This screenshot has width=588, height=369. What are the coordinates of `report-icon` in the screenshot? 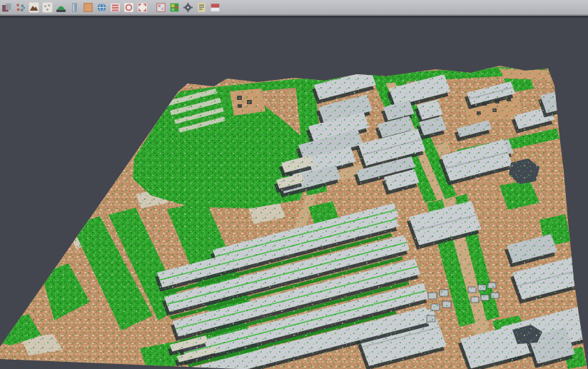 It's located at (201, 7).